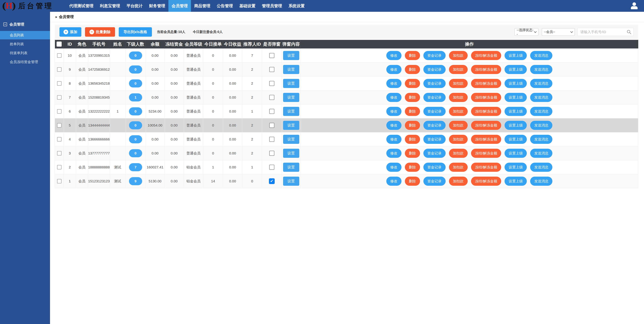 Image resolution: width=644 pixels, height=324 pixels. I want to click on export-xls-button: 导出到xls表格, so click(136, 32).